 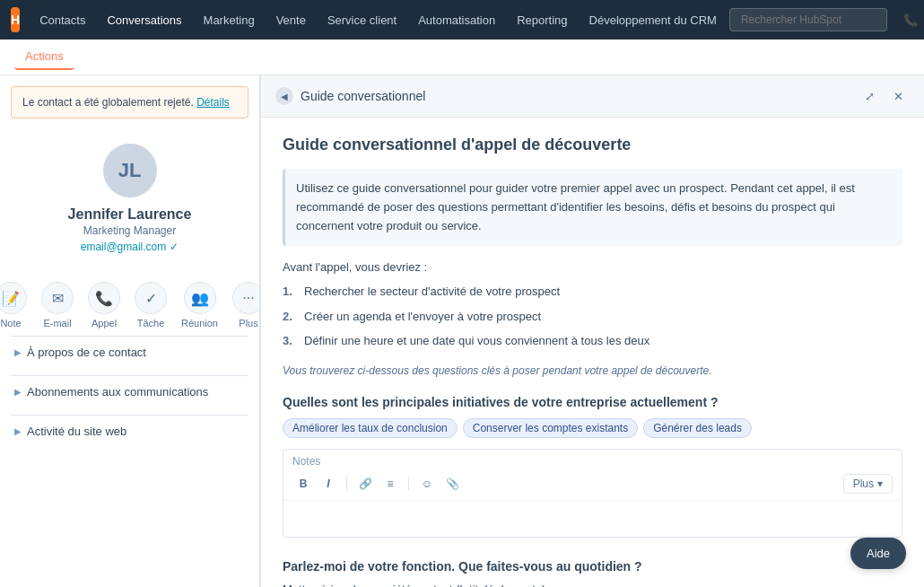 I want to click on nav-contacts: Contacts, so click(x=63, y=20).